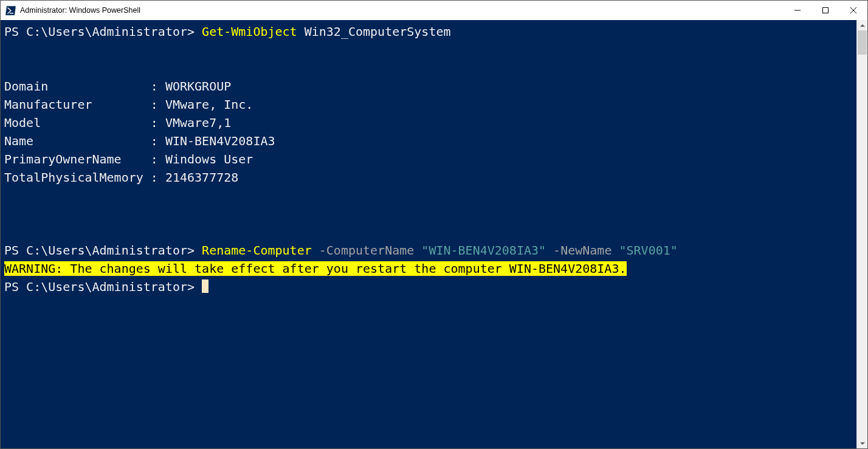  I want to click on value-computername: "WIN-BEN4V208IA3", so click(484, 250).